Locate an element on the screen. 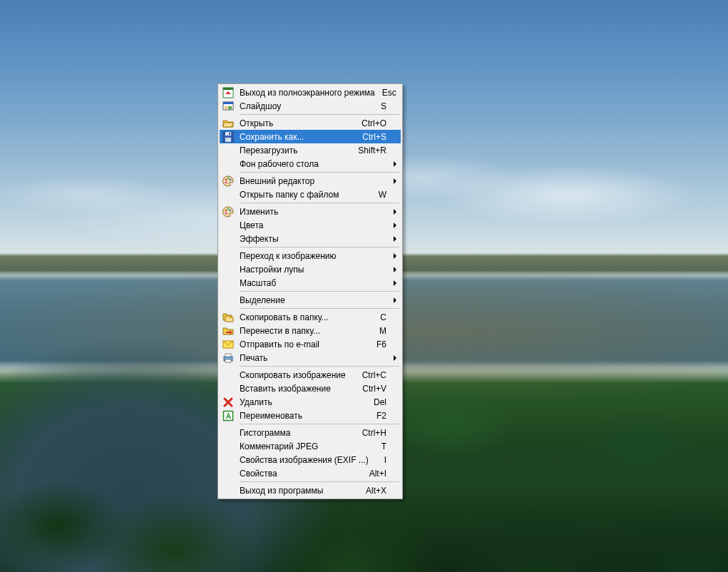 This screenshot has height=572, width=728. menu-item-effects: Эффекты is located at coordinates (310, 238).